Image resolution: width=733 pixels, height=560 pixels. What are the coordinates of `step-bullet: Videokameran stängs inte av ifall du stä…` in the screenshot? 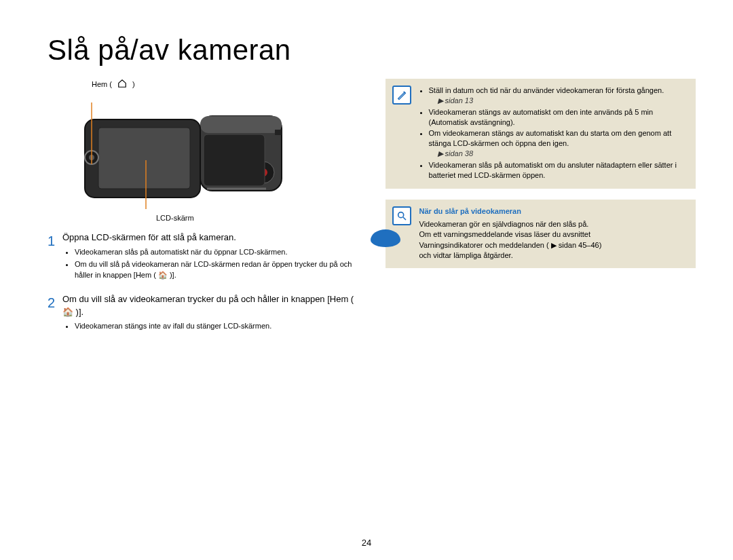 It's located at (217, 326).